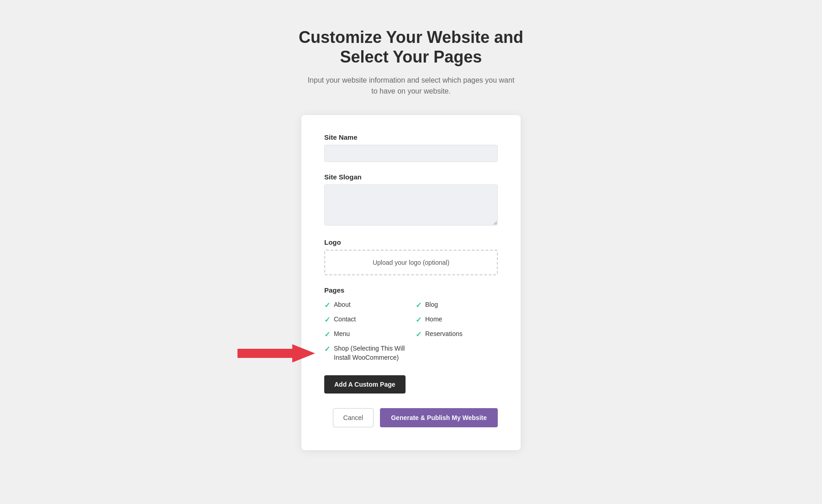 This screenshot has width=822, height=504. Describe the element at coordinates (411, 262) in the screenshot. I see `logo-upload-text: Upload your logo (optional)` at that location.